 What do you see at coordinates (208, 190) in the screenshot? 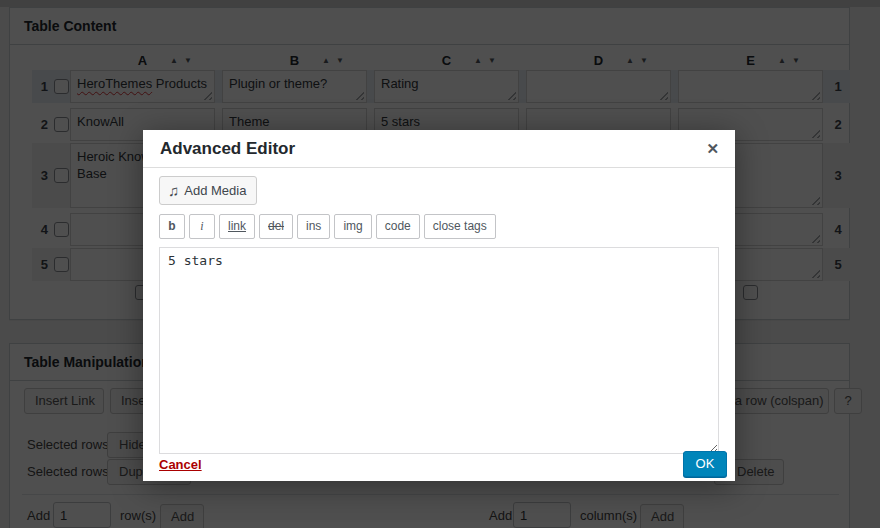
I see `add-media-button: ♫ Add Media` at bounding box center [208, 190].